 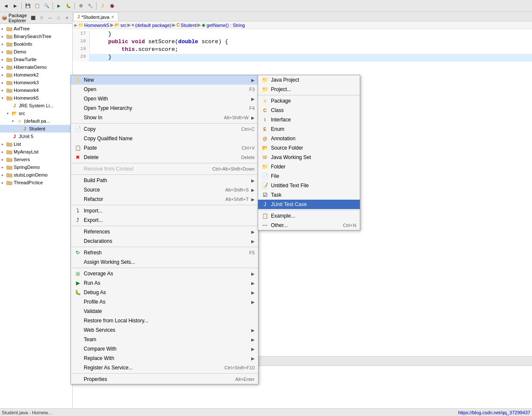 I want to click on tree-item-ThreadPractice: ▸ThreadPrctice, so click(x=36, y=183).